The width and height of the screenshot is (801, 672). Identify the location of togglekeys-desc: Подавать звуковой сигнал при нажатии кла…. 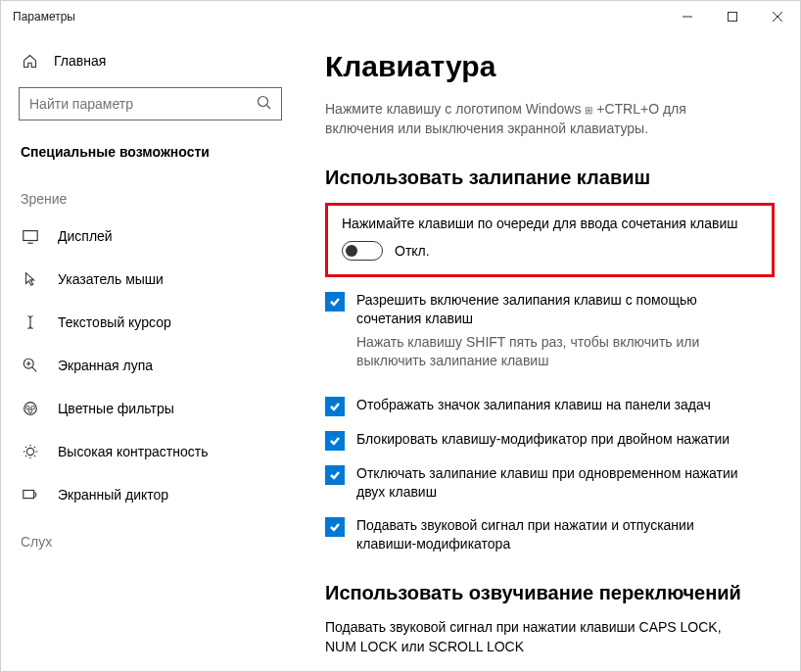
(536, 637).